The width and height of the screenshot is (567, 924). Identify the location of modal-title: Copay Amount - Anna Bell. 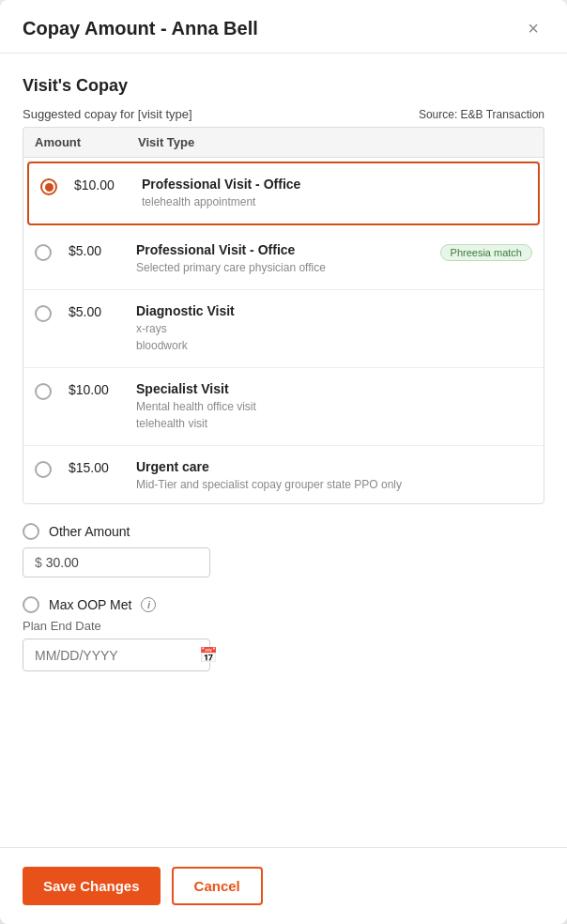
(141, 28).